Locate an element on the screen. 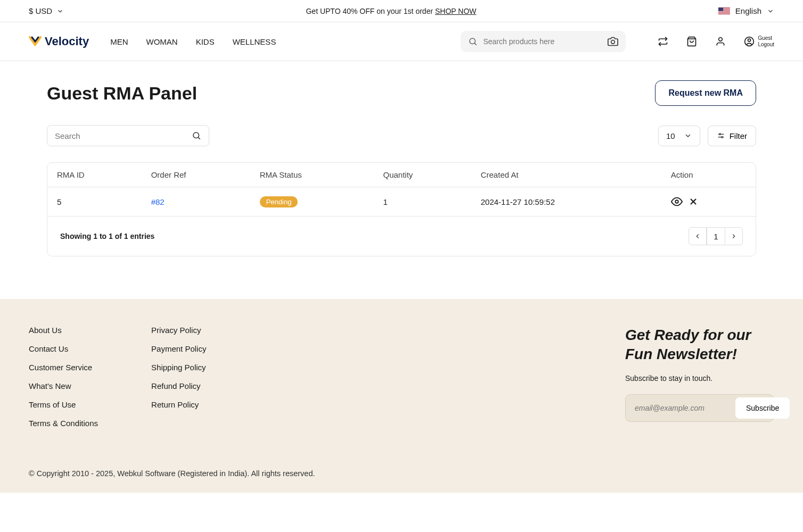 The width and height of the screenshot is (803, 532). subscribe-button: Subscribe is located at coordinates (763, 408).